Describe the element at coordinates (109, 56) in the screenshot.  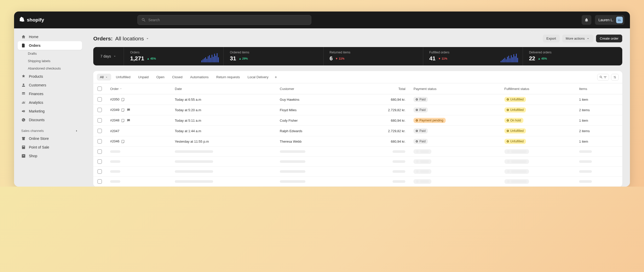
I see `date-range-selector: 7 days` at that location.